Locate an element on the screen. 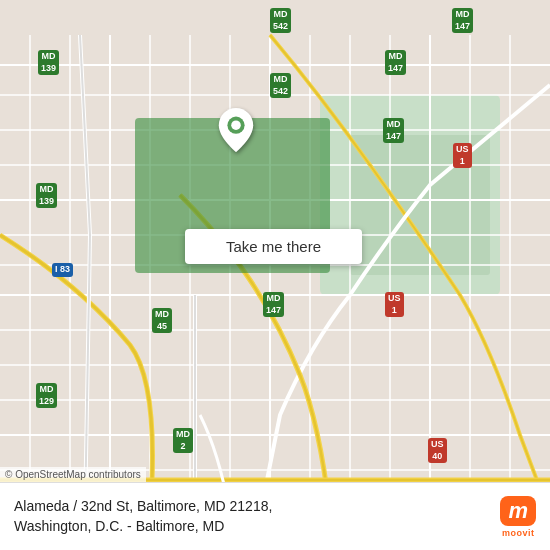 This screenshot has height=550, width=550. badge-md147-top: MD147 is located at coordinates (462, 20).